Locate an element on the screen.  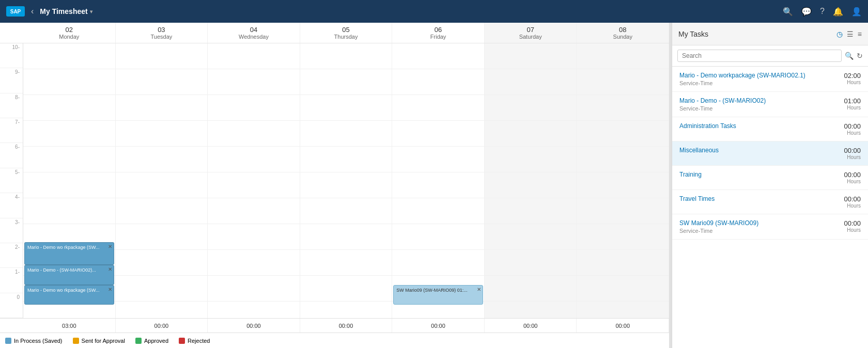
task-item-left: Training is located at coordinates (754, 175).